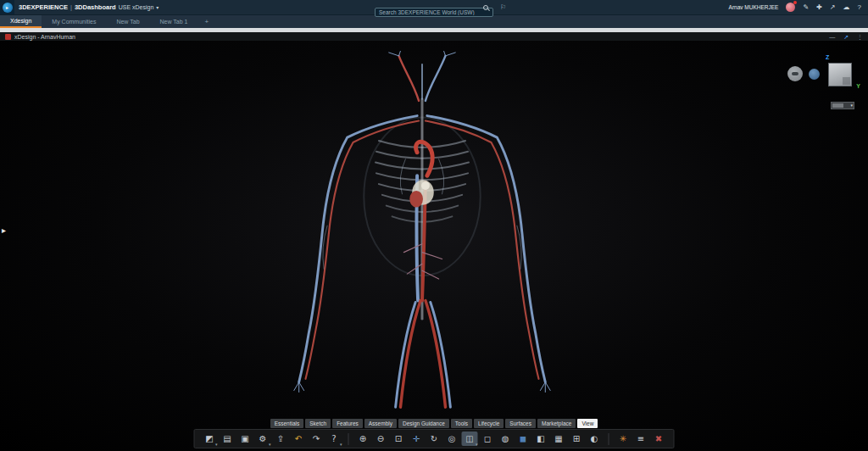  I want to click on snap-grid-button: ⊞, so click(576, 439).